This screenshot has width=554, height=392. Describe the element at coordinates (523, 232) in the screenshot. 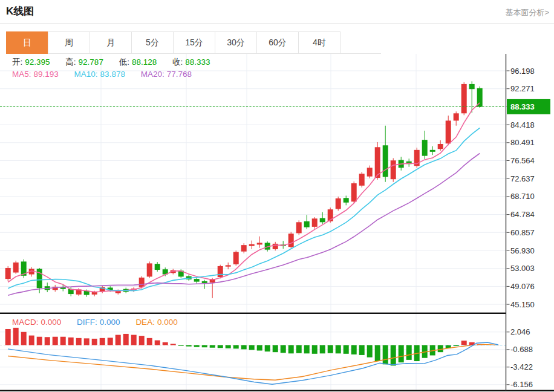

I see `svg-text: 60.857` at that location.